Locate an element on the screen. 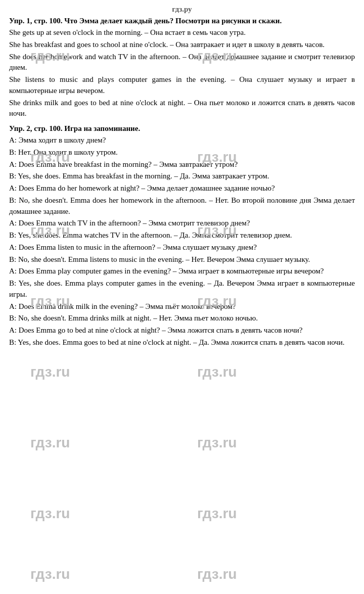 The height and width of the screenshot is (594, 364). exercise2-line-11: B: Yes, she does. Emma plays computer ga… is located at coordinates (182, 289).